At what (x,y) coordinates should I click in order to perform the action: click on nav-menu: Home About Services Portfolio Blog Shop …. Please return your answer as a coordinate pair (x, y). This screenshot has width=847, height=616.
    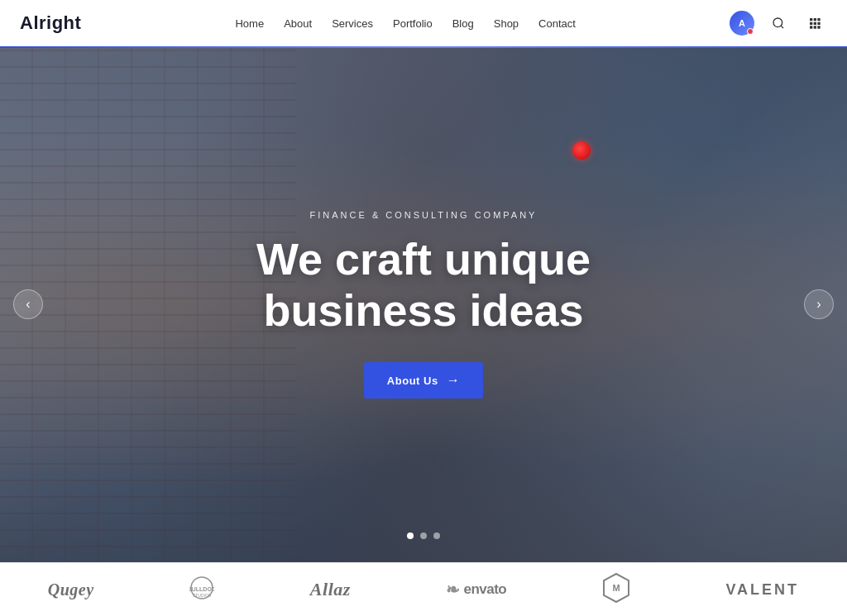
    Looking at the image, I should click on (405, 23).